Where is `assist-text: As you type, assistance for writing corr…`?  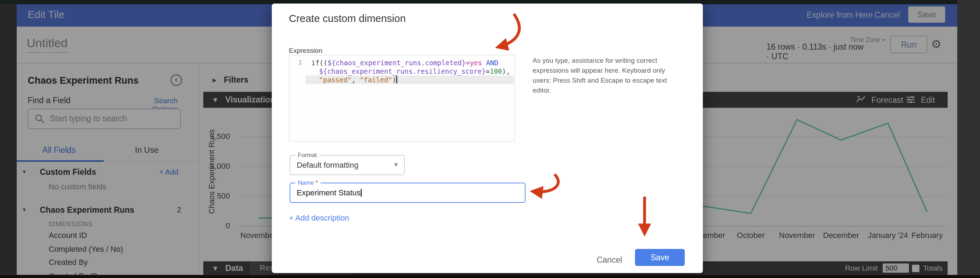
assist-text: As you type, assistance for writing corr… is located at coordinates (603, 76).